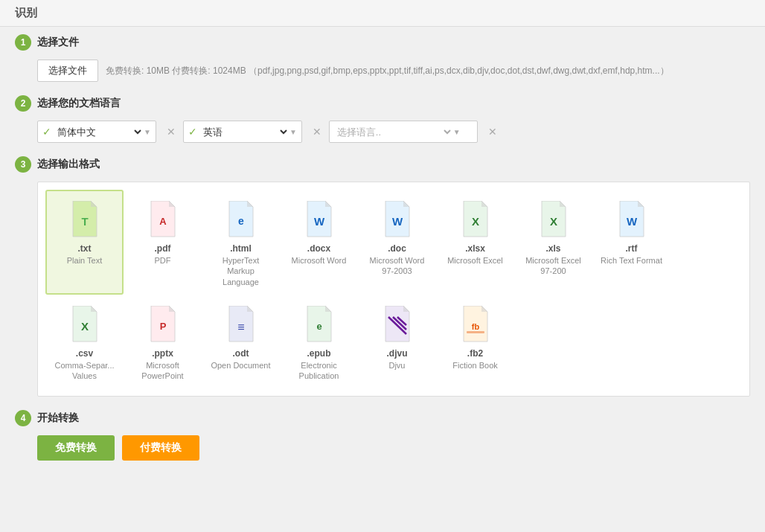 The image size is (765, 532). Describe the element at coordinates (475, 365) in the screenshot. I see `format-name-fb2: Fiction Book` at that location.